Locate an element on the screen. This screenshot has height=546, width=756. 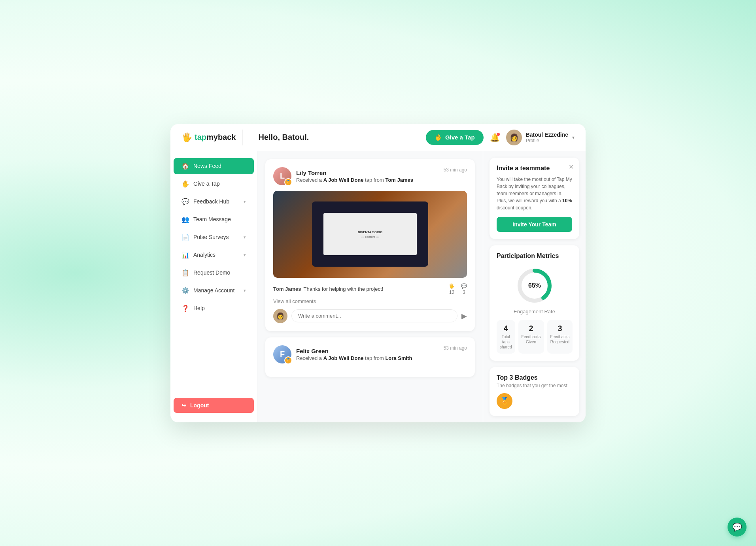
give-tap-button: 🖐 Give a Tap is located at coordinates (455, 137).